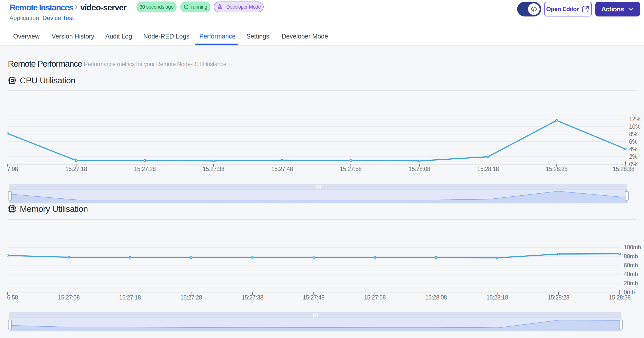 The image size is (644, 338). I want to click on svg-text: 100mb, so click(632, 247).